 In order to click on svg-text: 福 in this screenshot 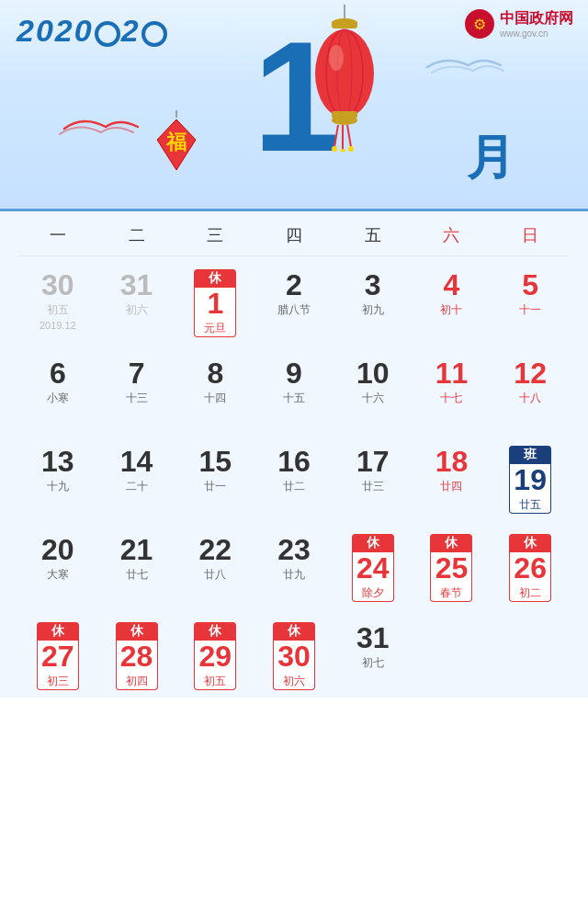, I will do `click(176, 142)`.